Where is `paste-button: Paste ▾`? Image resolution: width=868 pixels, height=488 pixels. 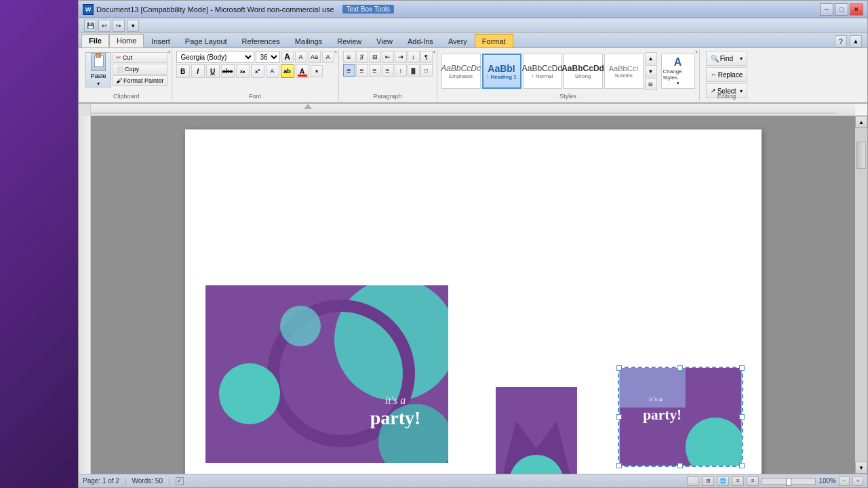 paste-button: Paste ▾ is located at coordinates (98, 70).